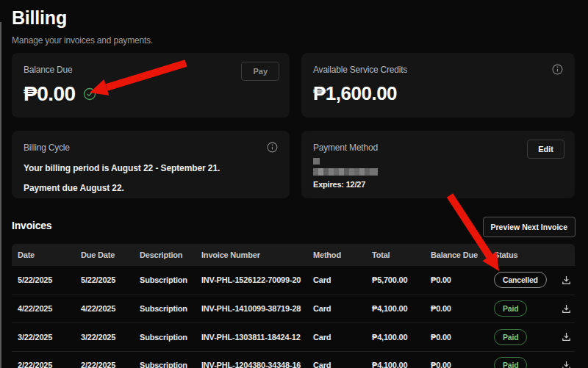  What do you see at coordinates (43, 364) in the screenshot?
I see `cell-date: 2/22/2025` at bounding box center [43, 364].